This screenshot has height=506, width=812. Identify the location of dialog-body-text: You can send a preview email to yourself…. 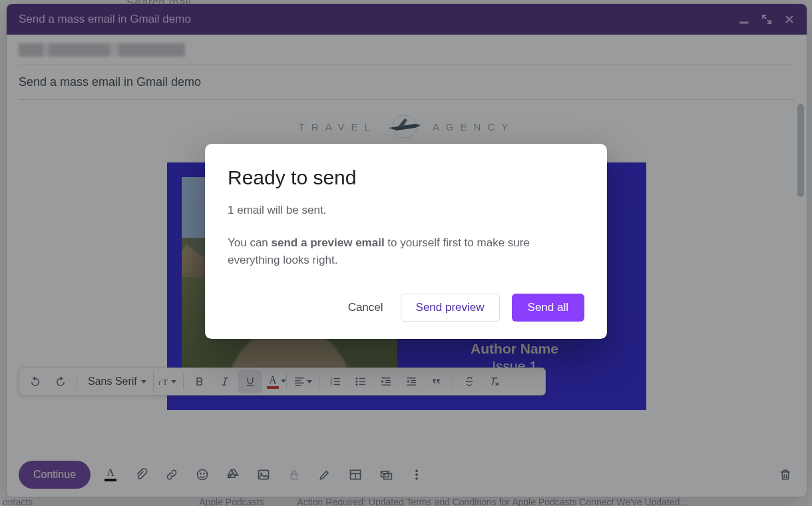
(406, 252).